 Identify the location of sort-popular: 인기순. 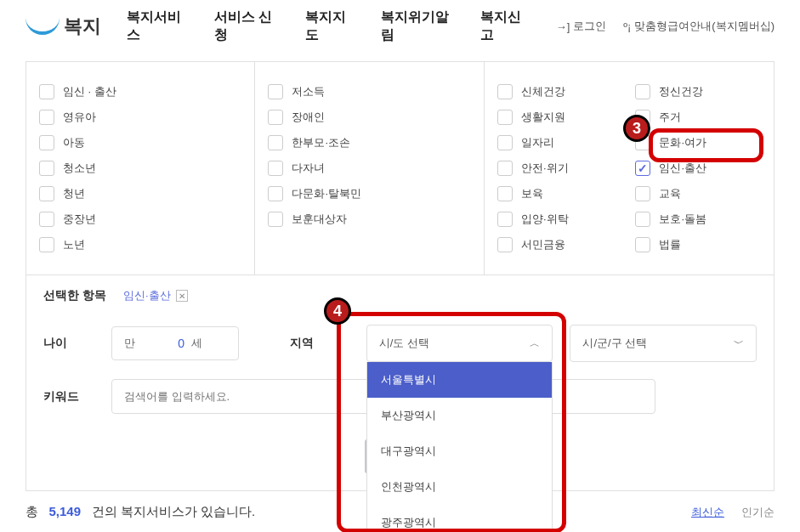
(758, 512).